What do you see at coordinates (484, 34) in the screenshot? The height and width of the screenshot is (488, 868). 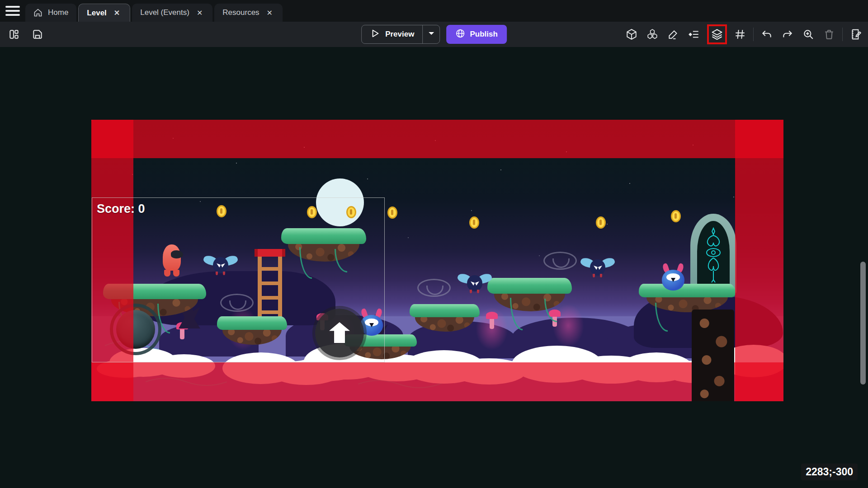 I see `publish-label: Publish` at bounding box center [484, 34].